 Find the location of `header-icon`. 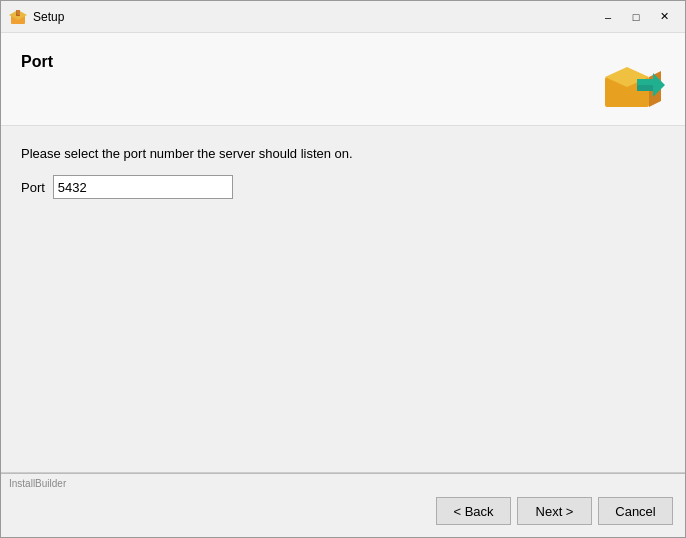

header-icon is located at coordinates (633, 81).